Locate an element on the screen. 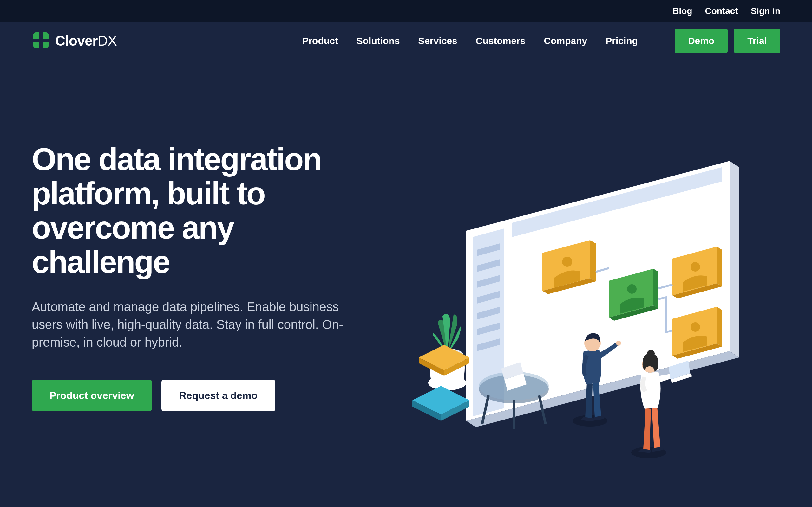 This screenshot has height=507, width=812. hero-subtitle: Automate and manage data pipelines. Enab… is located at coordinates (200, 325).